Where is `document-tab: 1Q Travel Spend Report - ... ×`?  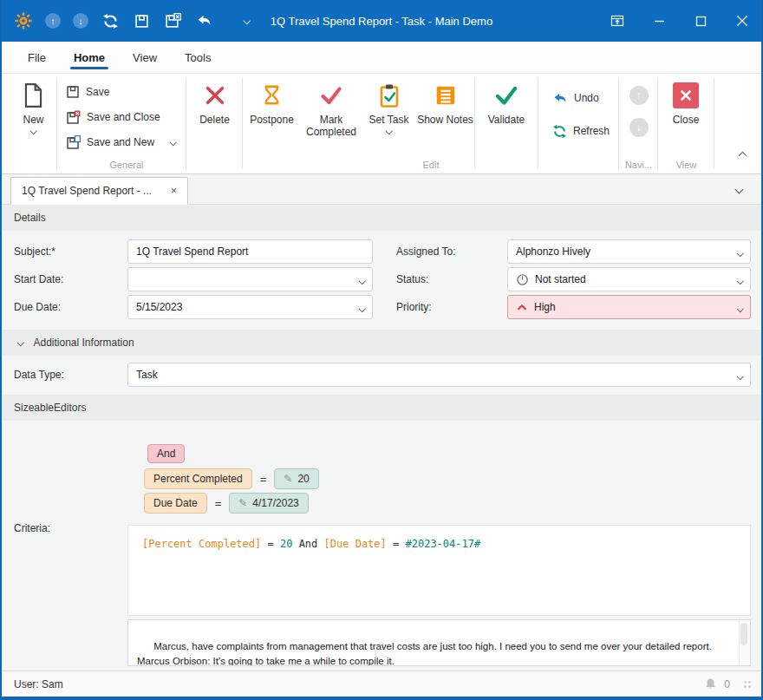 document-tab: 1Q Travel Spend Report - ... × is located at coordinates (99, 191).